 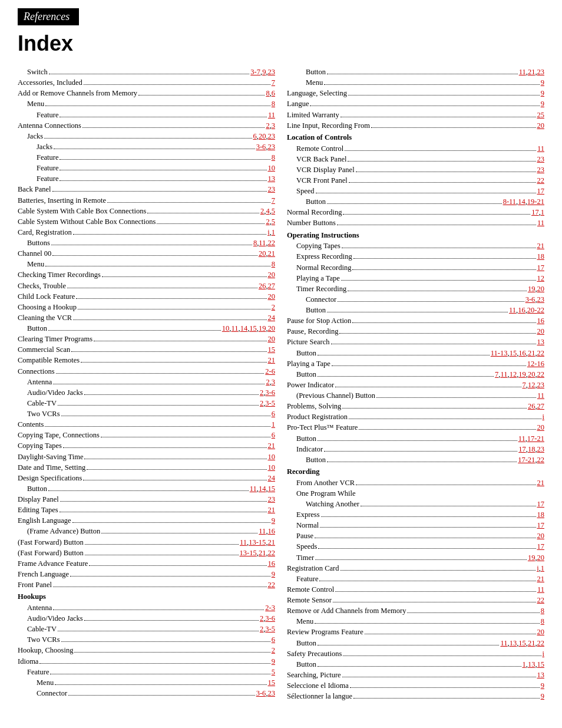 What do you see at coordinates (416, 675) in the screenshot?
I see `index-entry: Searching, Picture13` at bounding box center [416, 675].